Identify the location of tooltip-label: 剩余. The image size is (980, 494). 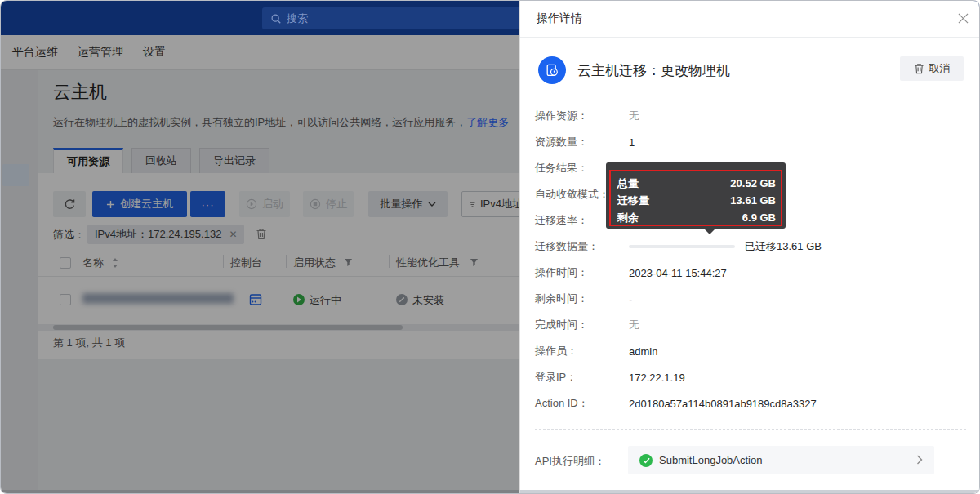
(628, 218).